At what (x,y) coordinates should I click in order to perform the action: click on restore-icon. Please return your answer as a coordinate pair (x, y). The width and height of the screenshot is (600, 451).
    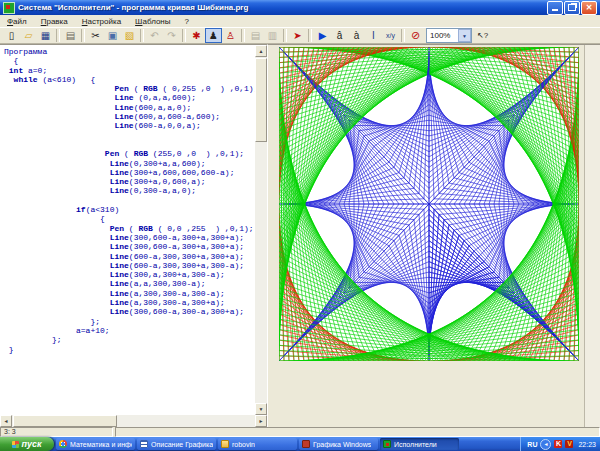
    Looking at the image, I should click on (572, 8).